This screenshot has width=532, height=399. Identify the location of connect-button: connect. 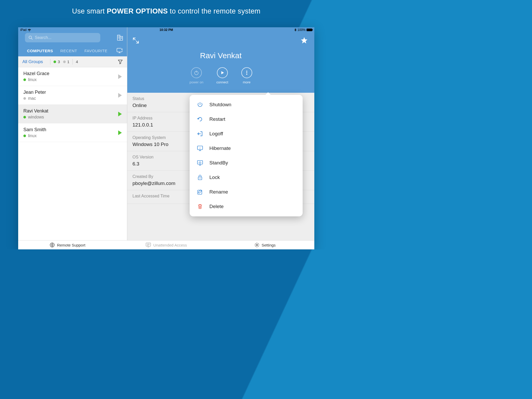
(222, 76).